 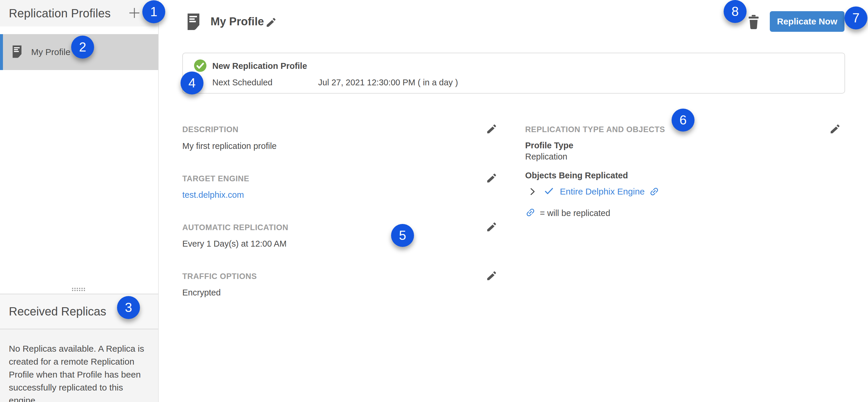 What do you see at coordinates (807, 22) in the screenshot?
I see `replicate-now-button: Replicate Now` at bounding box center [807, 22].